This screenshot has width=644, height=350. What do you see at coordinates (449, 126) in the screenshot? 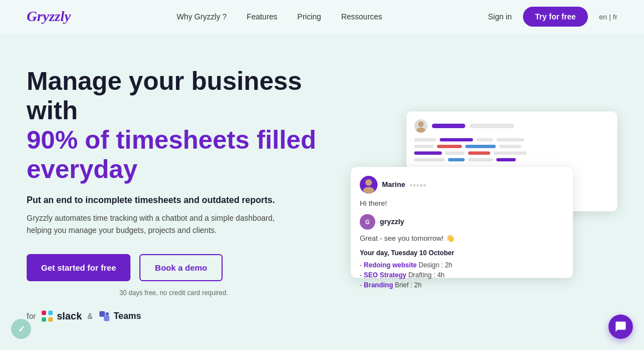
I see `purple-bar` at bounding box center [449, 126].